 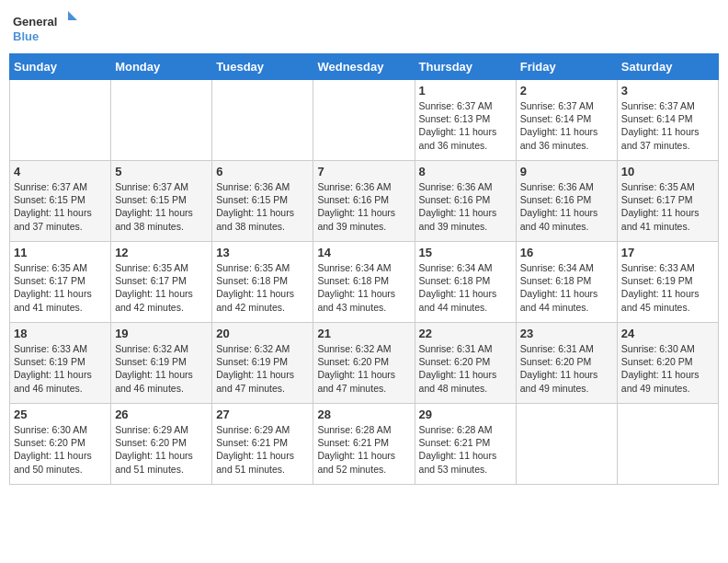 I want to click on calendar-cell: 27Sunrise: 6:29 AM Sunset: 6:21 PM Dayli…, so click(x=263, y=444).